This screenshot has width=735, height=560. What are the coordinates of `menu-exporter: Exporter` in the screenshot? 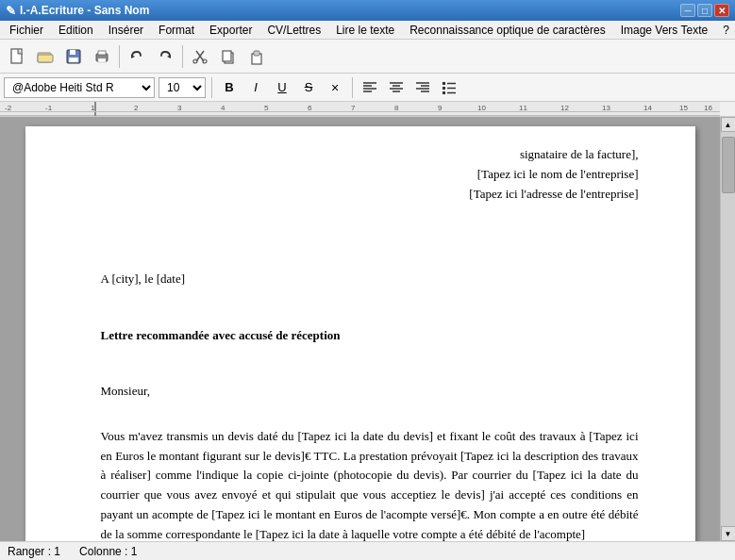 It's located at (230, 30).